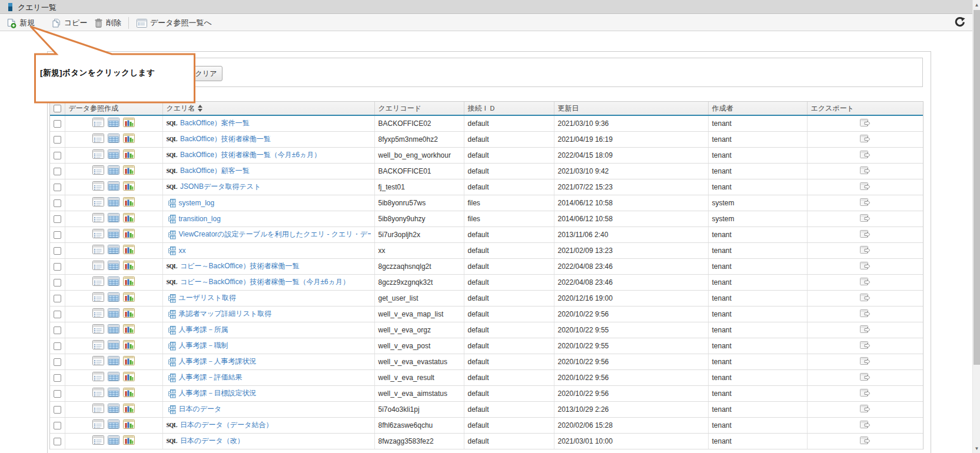  What do you see at coordinates (225, 314) in the screenshot?
I see `query-name-link: 承認者マップ詳細リスト取得` at bounding box center [225, 314].